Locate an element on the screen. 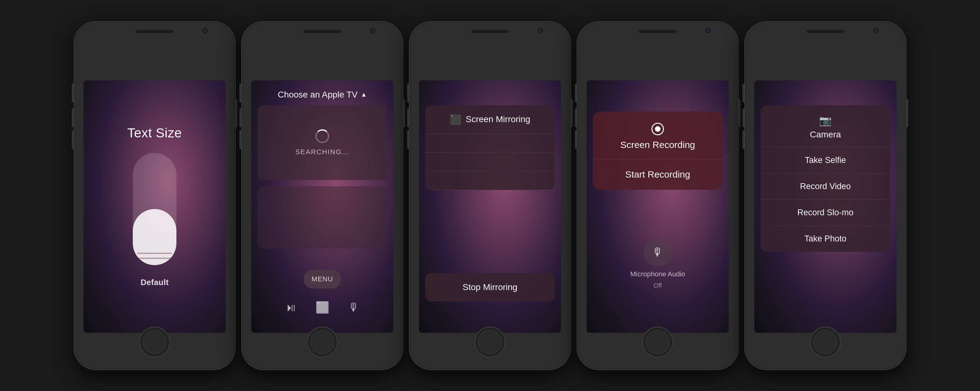 The image size is (980, 391). camera-option-slomo: Record Slo-mo is located at coordinates (826, 213).